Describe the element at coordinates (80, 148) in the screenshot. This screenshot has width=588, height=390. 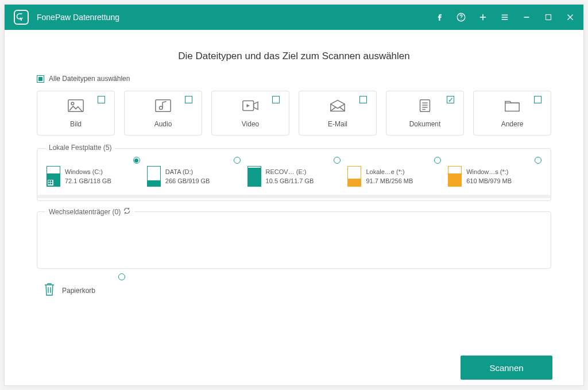
I see `local-drives-title: Lokale Festplatte (5)` at that location.